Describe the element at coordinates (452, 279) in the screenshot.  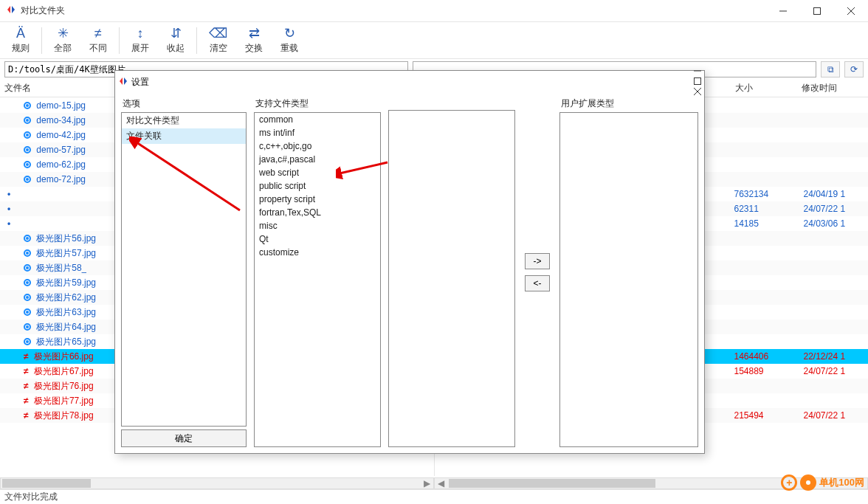
I see `middle-list` at that location.